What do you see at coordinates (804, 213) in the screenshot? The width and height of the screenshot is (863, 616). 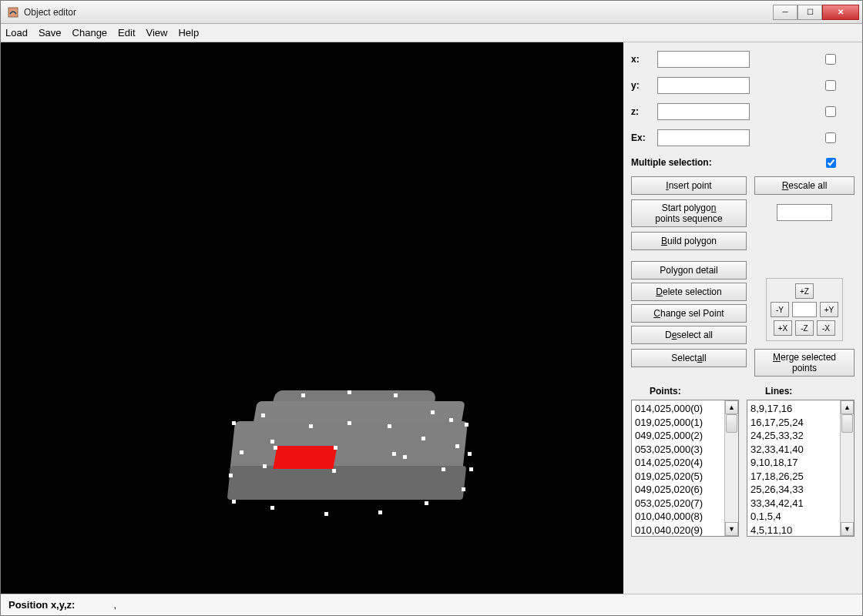 I see `rescale-input` at bounding box center [804, 213].